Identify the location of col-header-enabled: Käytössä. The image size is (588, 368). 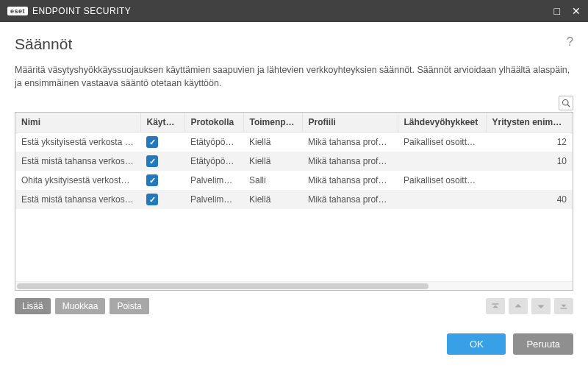
(162, 122).